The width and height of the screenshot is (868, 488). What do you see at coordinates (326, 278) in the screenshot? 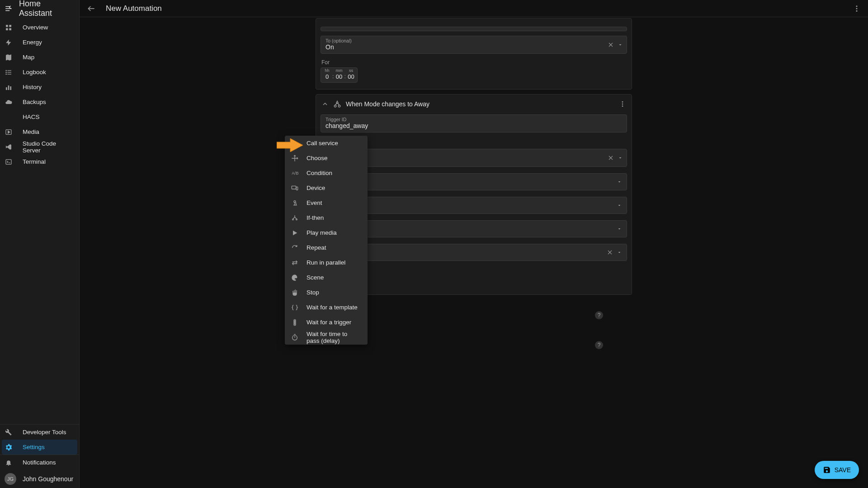
I see `action-item-scene: Scene` at bounding box center [326, 278].